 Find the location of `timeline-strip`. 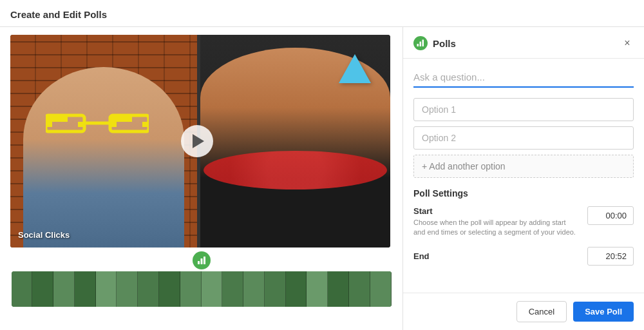

timeline-strip is located at coordinates (202, 289).